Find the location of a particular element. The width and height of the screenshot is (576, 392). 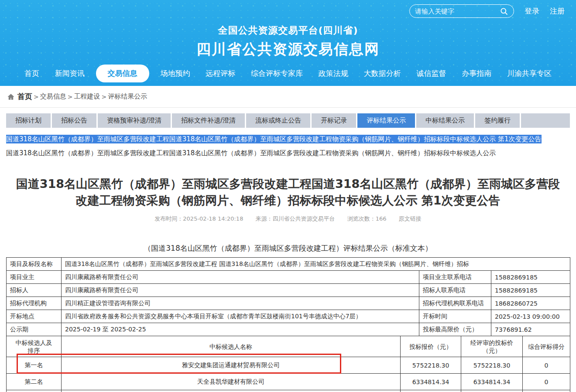

nav-item-guide: 办事指南 is located at coordinates (477, 73).